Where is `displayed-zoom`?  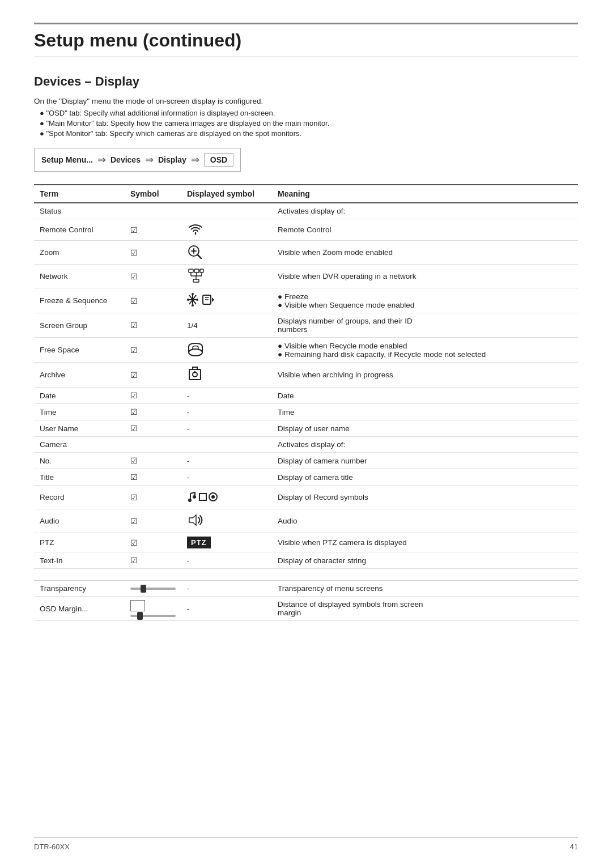 displayed-zoom is located at coordinates (227, 253).